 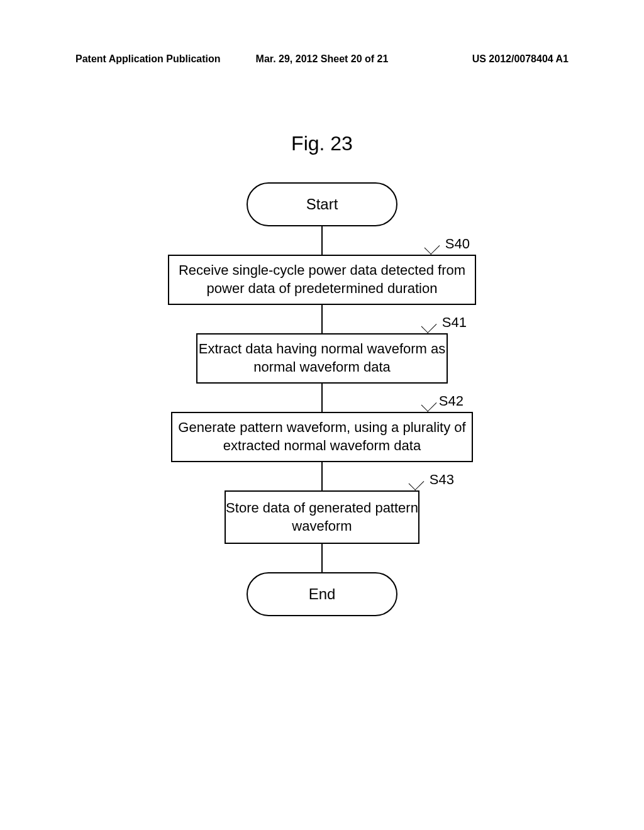 I want to click on start-label: Start, so click(x=322, y=204).